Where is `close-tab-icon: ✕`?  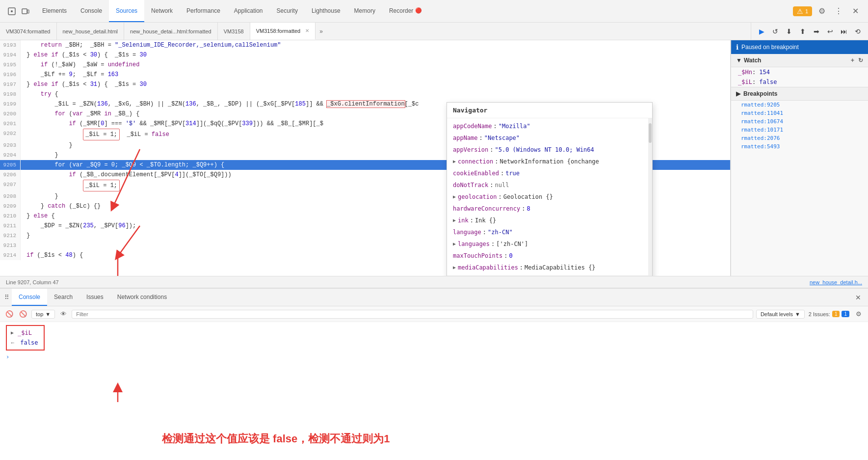
close-tab-icon: ✕ is located at coordinates (307, 30).